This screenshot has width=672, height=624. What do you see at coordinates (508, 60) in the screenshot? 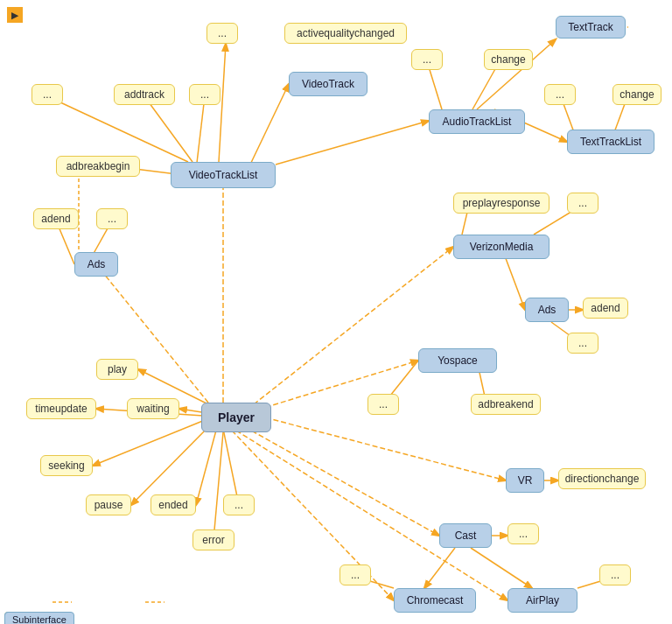
I see `node-change_atl: change` at bounding box center [508, 60].